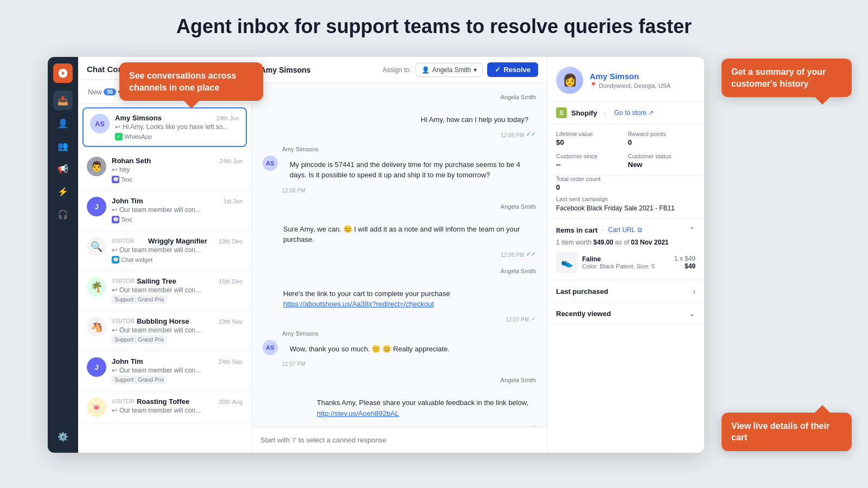 The image size is (868, 488). What do you see at coordinates (191, 81) in the screenshot?
I see `callout-conversations: See conversations across channels in one…` at bounding box center [191, 81].